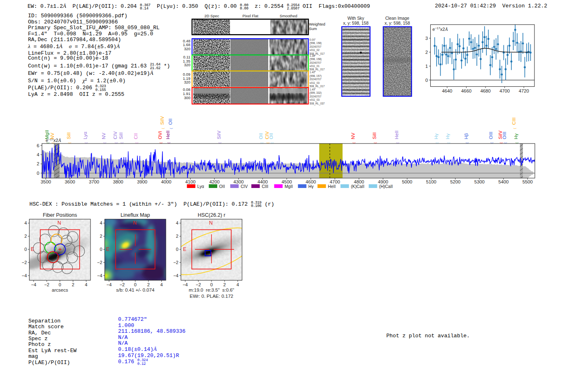  I want to click on svg-text: 3, so click(427, 38).